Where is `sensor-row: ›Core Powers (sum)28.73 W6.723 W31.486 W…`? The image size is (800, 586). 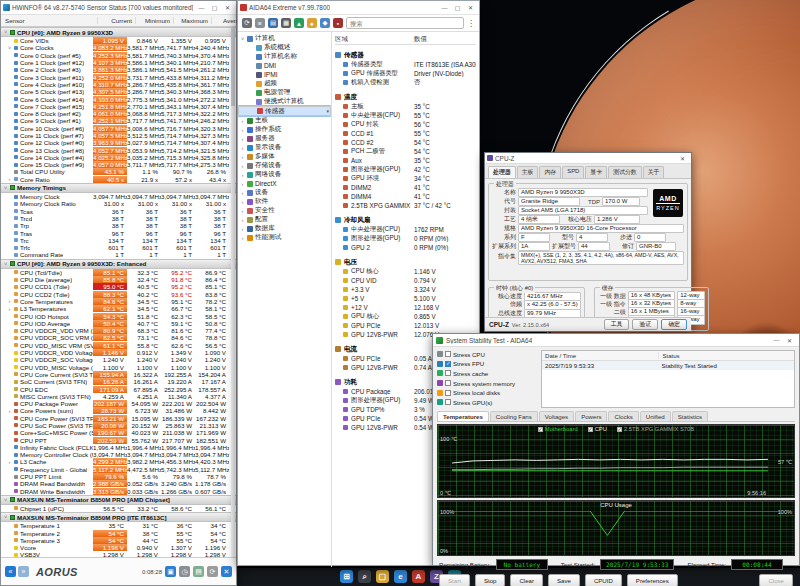 sensor-row: ›Core Powers (sum)28.73 W6.723 W31.486 W… is located at coordinates (118, 410).